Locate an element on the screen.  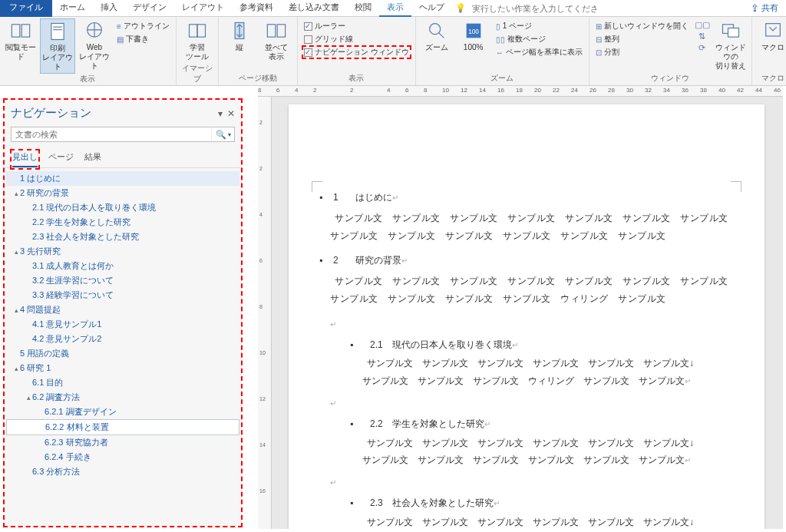
doc-heading-1: ▪1 はじめに↵ is located at coordinates (527, 198).